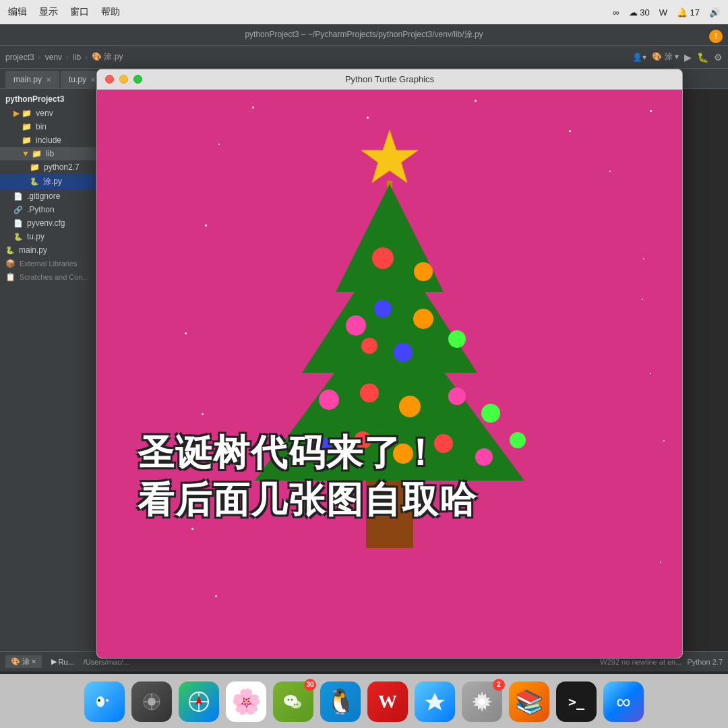  Describe the element at coordinates (49, 12) in the screenshot. I see `menu-display: 显示` at that location.